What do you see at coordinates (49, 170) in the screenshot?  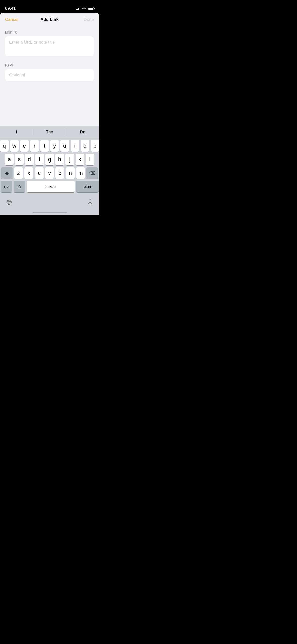 I see `keyboard: I The I'm q w e r t y u i o` at bounding box center [49, 170].